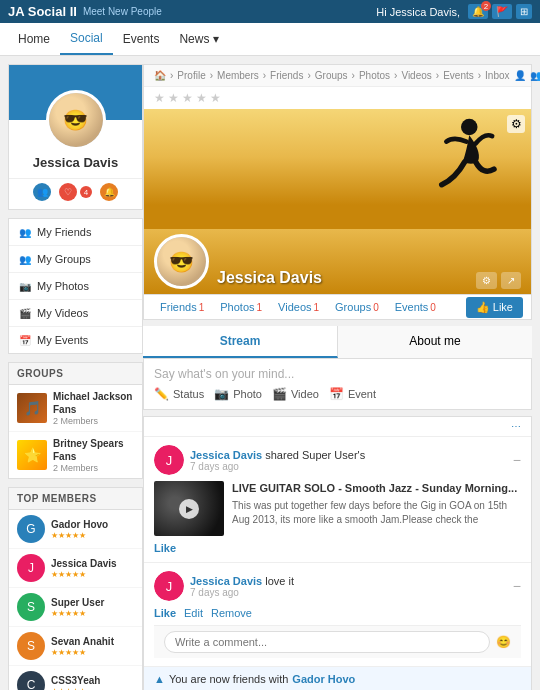 The image size is (540, 690). I want to click on post-media-1: ▶ LIVE GUITAR SOLO - Smooth Jazz - Sunda…, so click(338, 508).